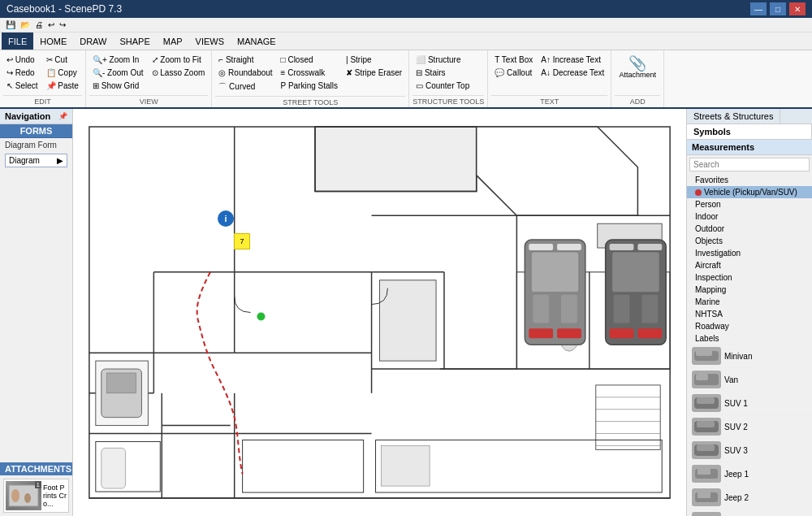  What do you see at coordinates (23, 60) in the screenshot?
I see `undo-button: ↩ Undo` at bounding box center [23, 60].